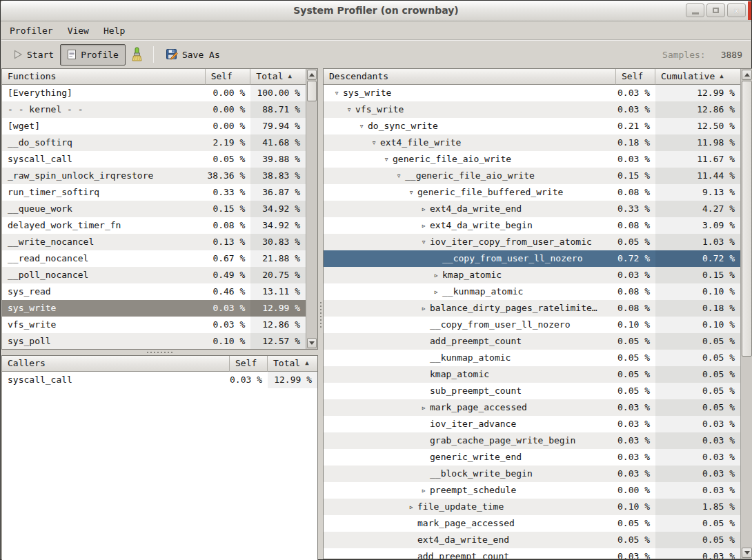 The image size is (752, 560). I want to click on descendant-name-cell: ▹preempt_schedule, so click(470, 490).